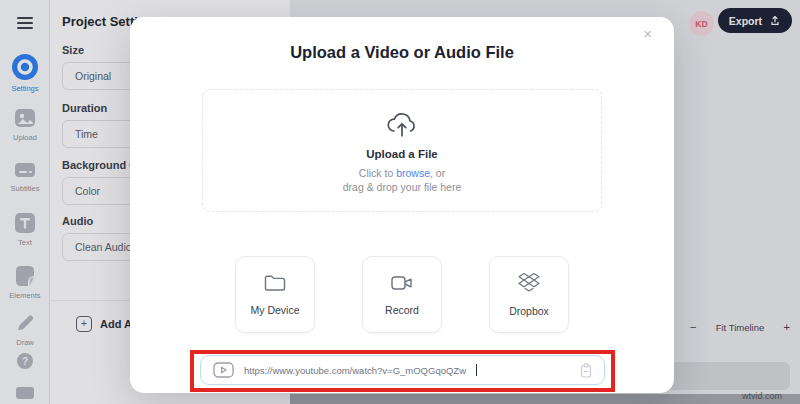 The height and width of the screenshot is (404, 800). Describe the element at coordinates (275, 283) in the screenshot. I see `folder-icon` at that location.